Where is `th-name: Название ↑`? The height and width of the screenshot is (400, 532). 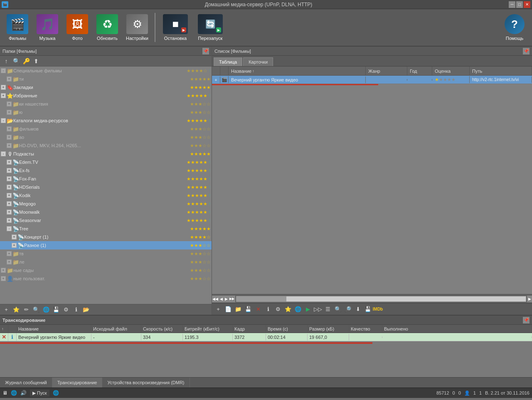 th-name: Название ↑ is located at coordinates (297, 71).